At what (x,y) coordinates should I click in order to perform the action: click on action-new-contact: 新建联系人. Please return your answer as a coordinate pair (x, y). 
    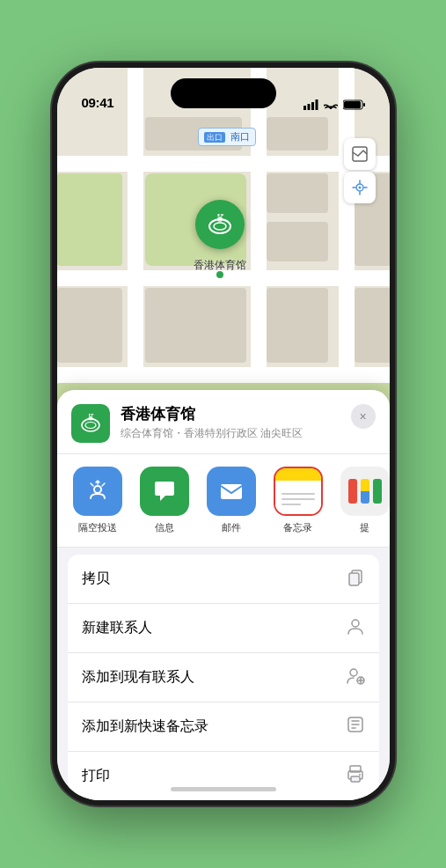
    Looking at the image, I should click on (223, 629).